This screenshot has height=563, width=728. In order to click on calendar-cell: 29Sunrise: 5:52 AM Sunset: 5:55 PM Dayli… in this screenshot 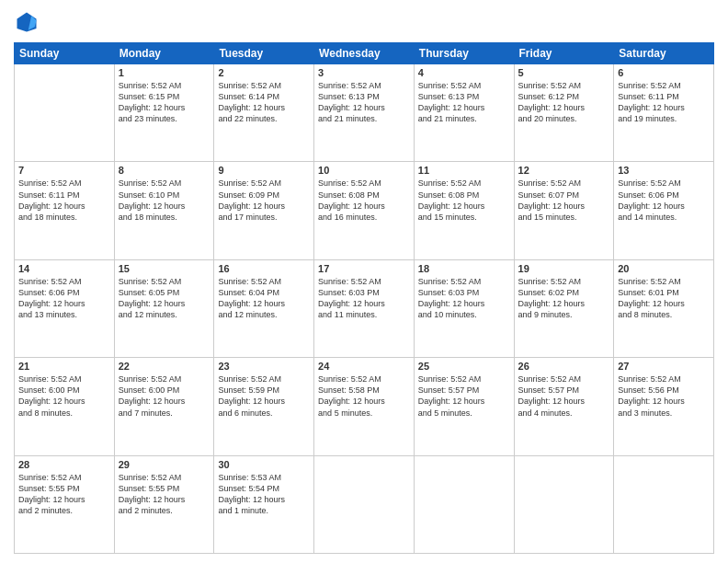, I will do `click(164, 504)`.